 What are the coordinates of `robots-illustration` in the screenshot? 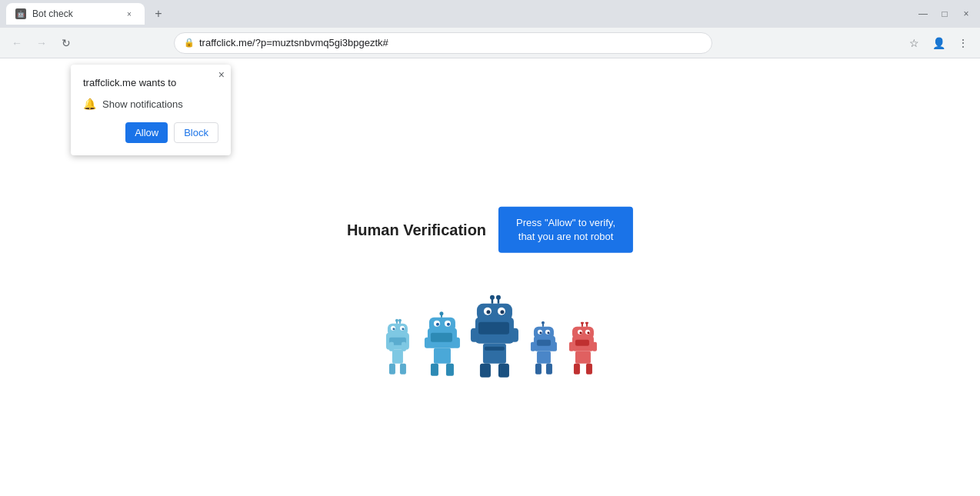 It's located at (490, 337).